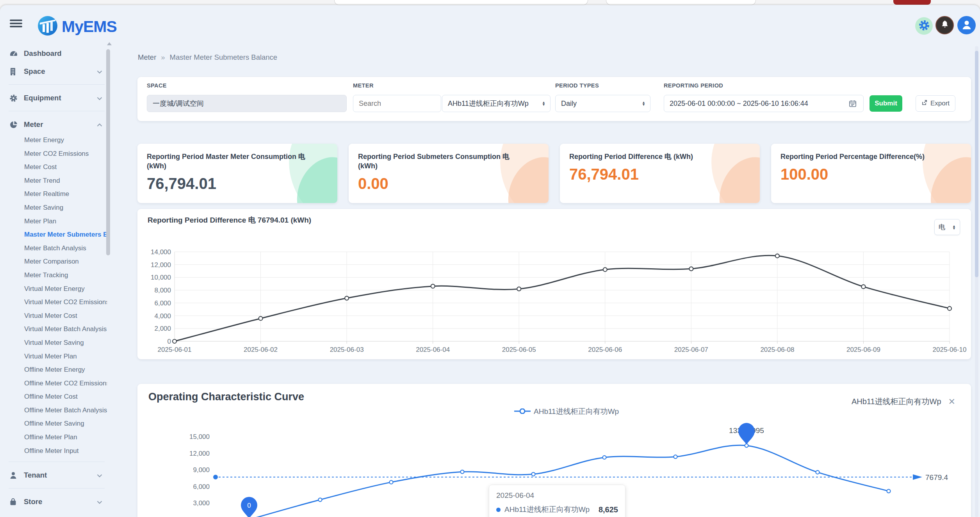 This screenshot has height=517, width=980. Describe the element at coordinates (162, 329) in the screenshot. I see `svg-text: 2,000` at that location.